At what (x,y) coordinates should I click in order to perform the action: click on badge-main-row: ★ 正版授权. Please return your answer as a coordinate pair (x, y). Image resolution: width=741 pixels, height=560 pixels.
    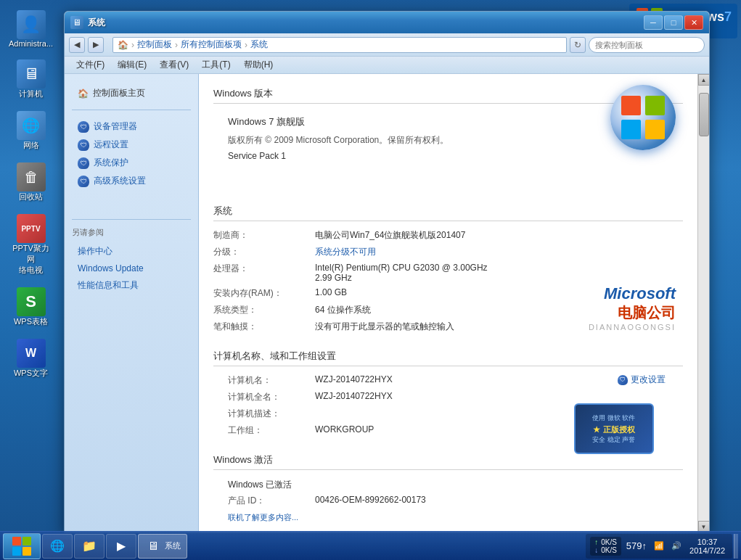
    Looking at the image, I should click on (614, 429).